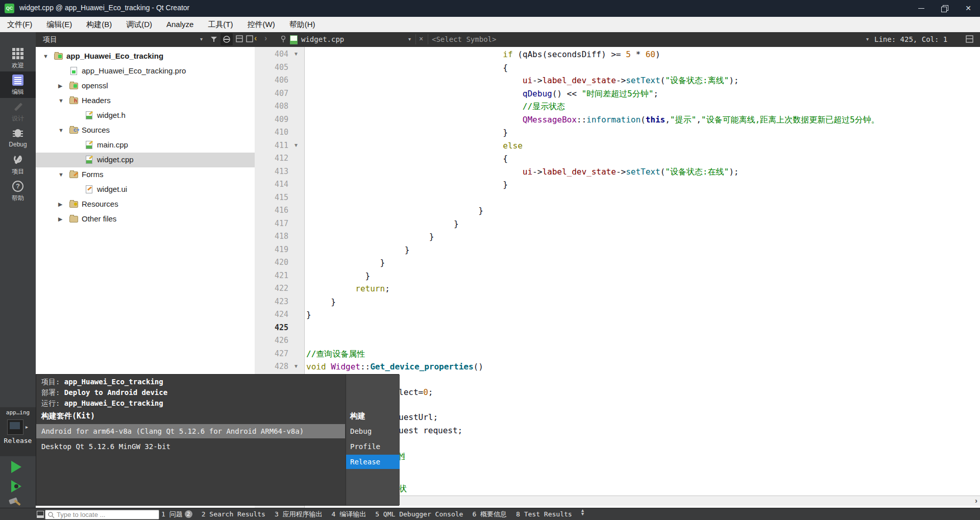  Describe the element at coordinates (976, 501) in the screenshot. I see `scroll-right-icon: ›` at that location.